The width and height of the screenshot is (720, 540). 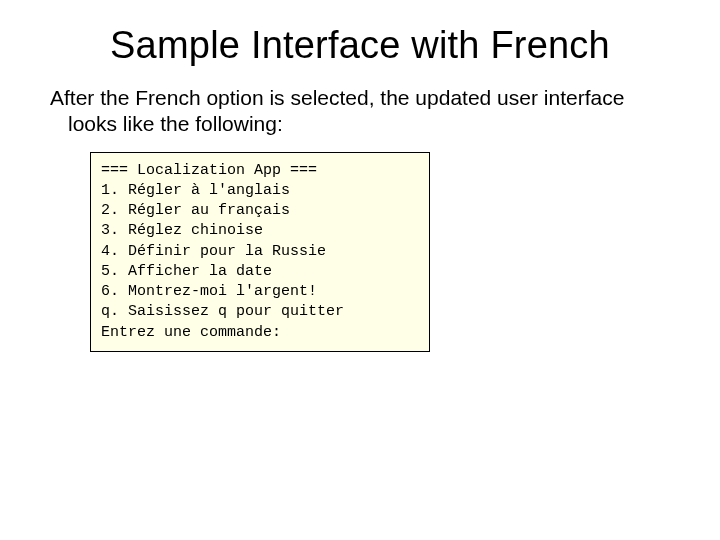 I want to click on console-line: 5. Afficher la date, so click(x=186, y=272).